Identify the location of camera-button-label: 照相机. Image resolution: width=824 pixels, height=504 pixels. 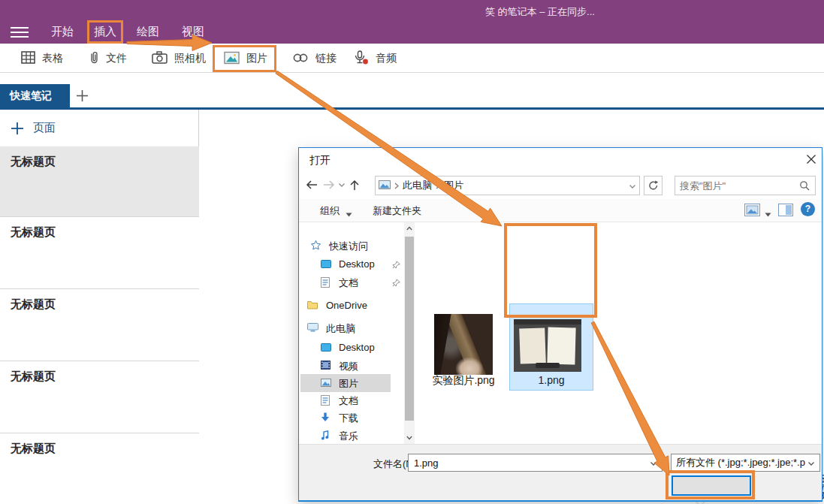
(190, 59).